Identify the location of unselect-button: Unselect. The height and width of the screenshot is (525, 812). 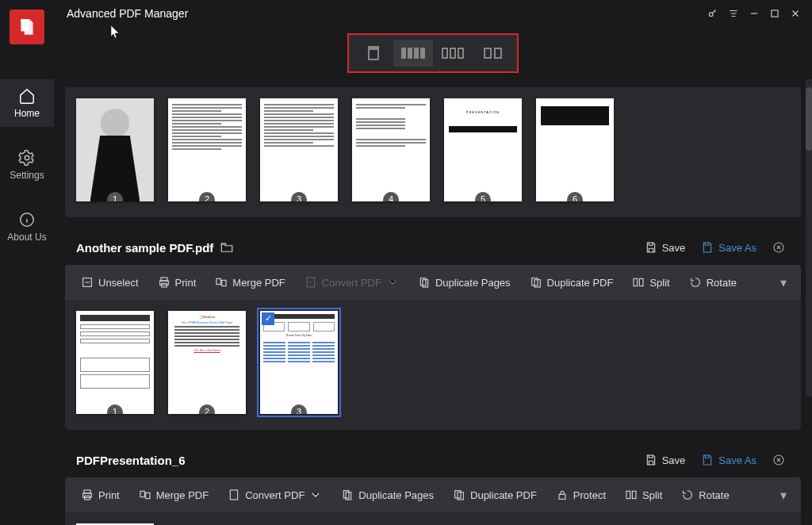
(109, 282).